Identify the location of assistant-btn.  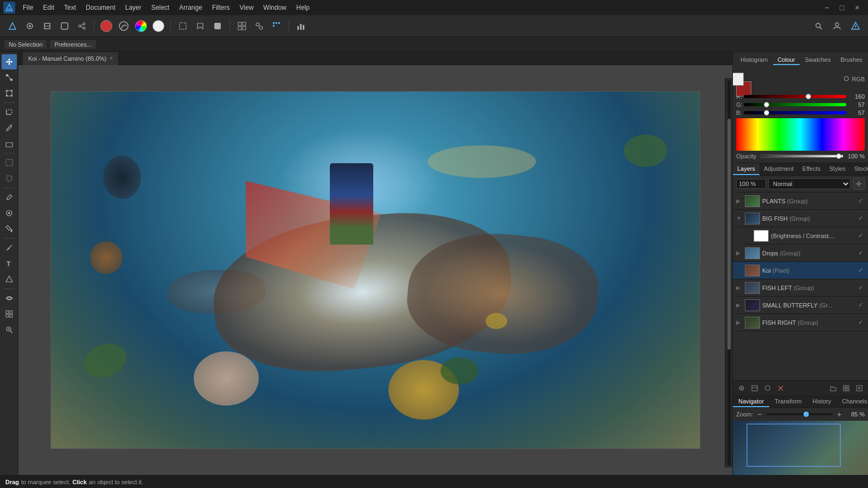
(856, 26).